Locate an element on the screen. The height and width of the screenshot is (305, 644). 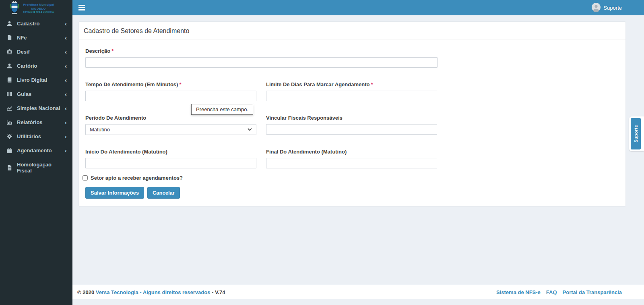
sidebar-item-label: Relatórios is located at coordinates (30, 122).